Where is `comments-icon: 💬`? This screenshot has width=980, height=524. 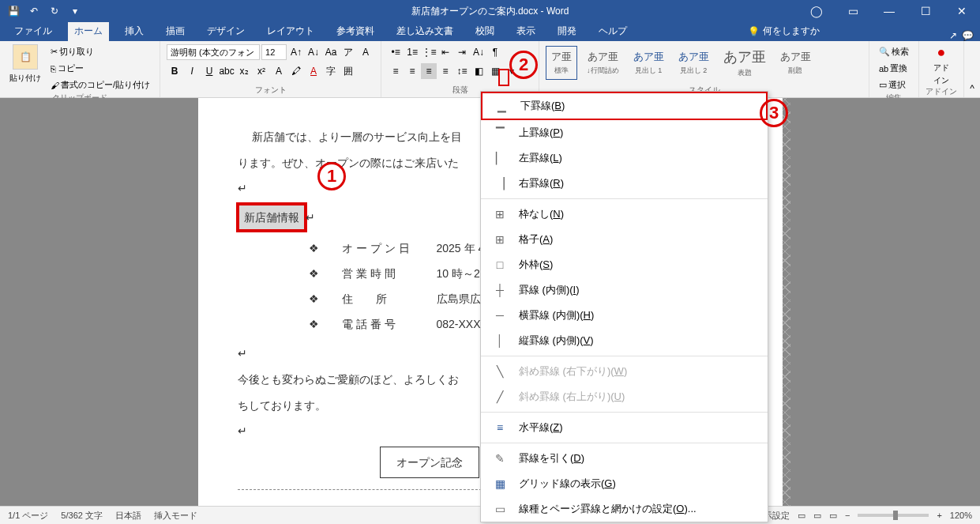 comments-icon: 💬 is located at coordinates (968, 36).